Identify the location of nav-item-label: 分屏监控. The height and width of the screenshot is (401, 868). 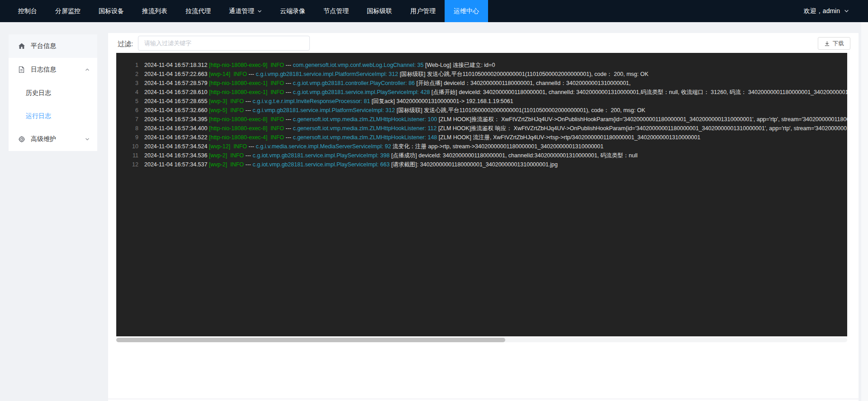
(68, 11).